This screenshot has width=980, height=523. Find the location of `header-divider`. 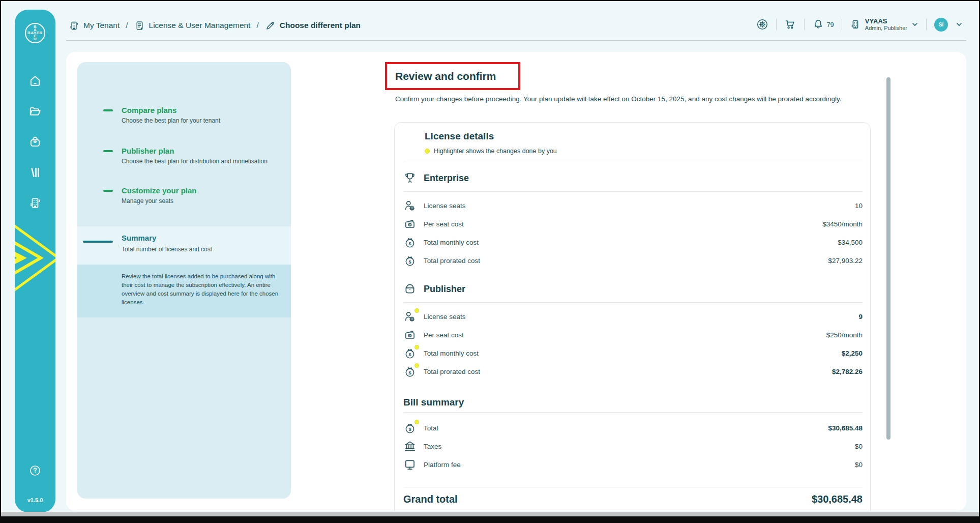

header-divider is located at coordinates (516, 41).